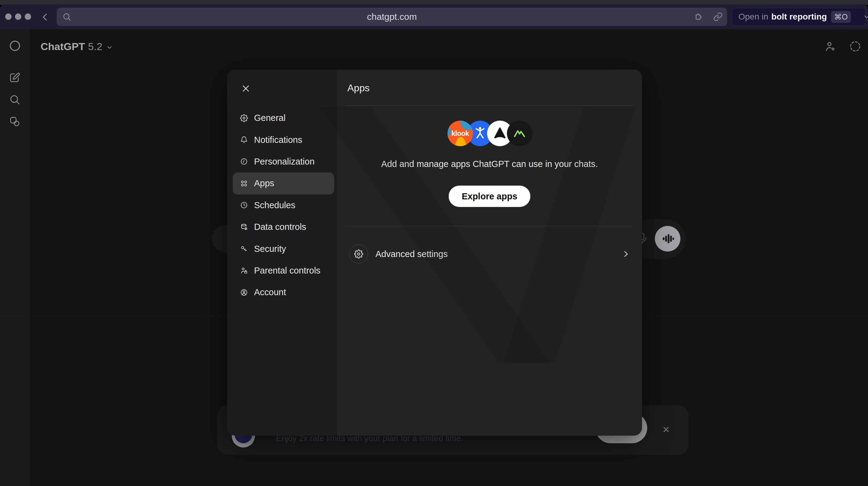 This screenshot has height=486, width=868. What do you see at coordinates (244, 140) in the screenshot?
I see `bell-icon` at bounding box center [244, 140].